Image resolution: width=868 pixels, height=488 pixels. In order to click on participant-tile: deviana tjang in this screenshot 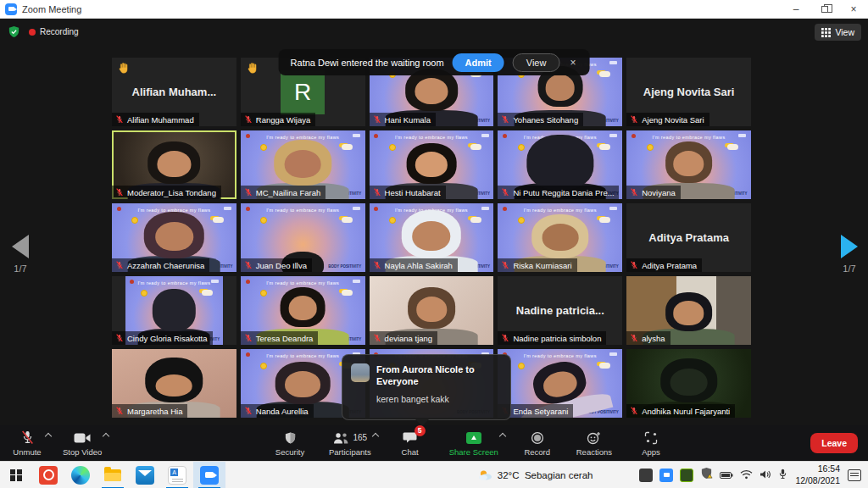, I will do `click(432, 310)`.